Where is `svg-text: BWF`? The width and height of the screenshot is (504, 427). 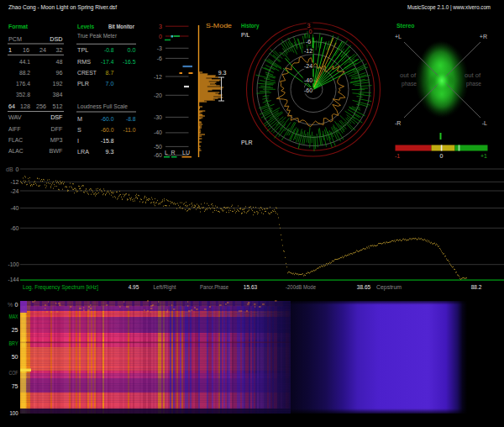 svg-text: BWF is located at coordinates (57, 151).